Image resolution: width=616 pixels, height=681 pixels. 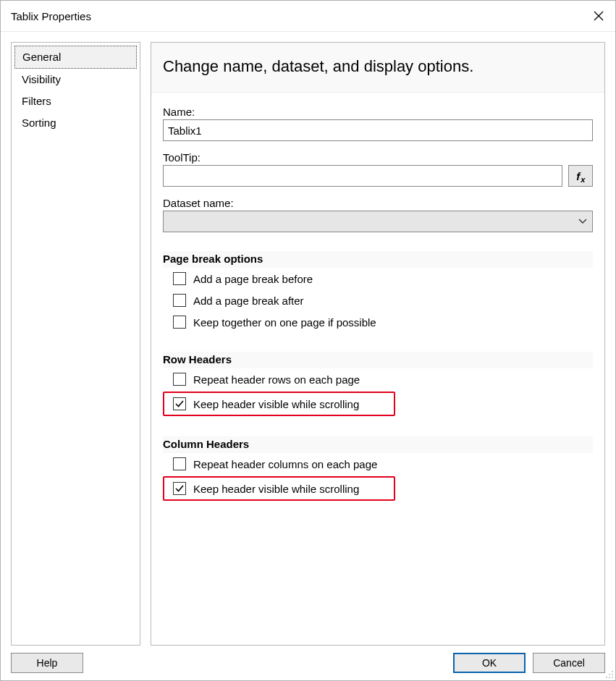 I want to click on checkbox-repeat-rows-row: Repeat header rows on each page, so click(x=378, y=379).